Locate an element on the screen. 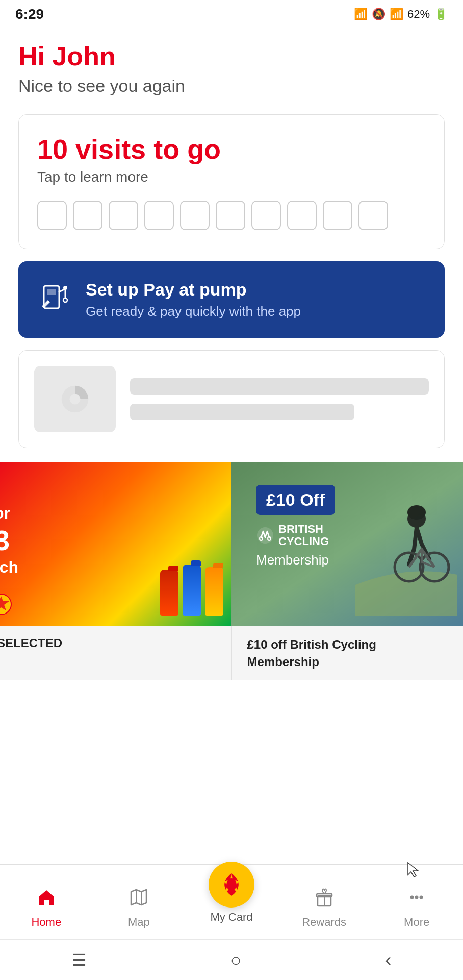 The height and width of the screenshot is (980, 463). promo-left-line1: or is located at coordinates (110, 513).